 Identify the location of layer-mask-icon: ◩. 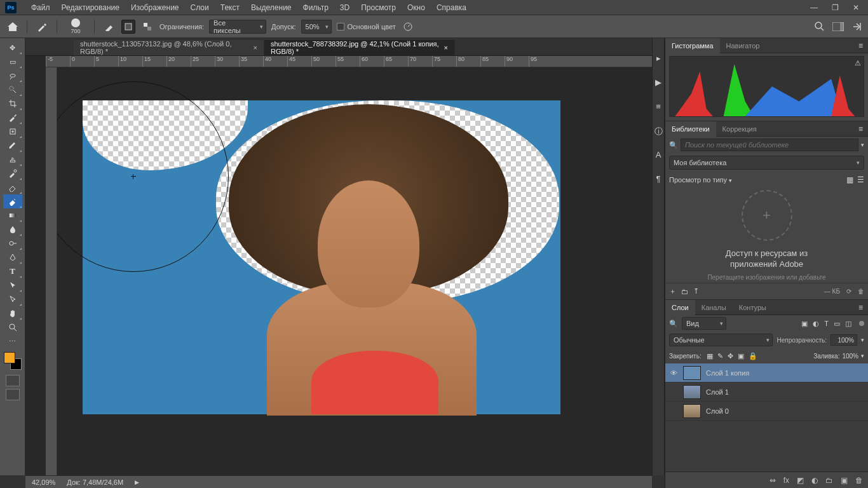
(801, 480).